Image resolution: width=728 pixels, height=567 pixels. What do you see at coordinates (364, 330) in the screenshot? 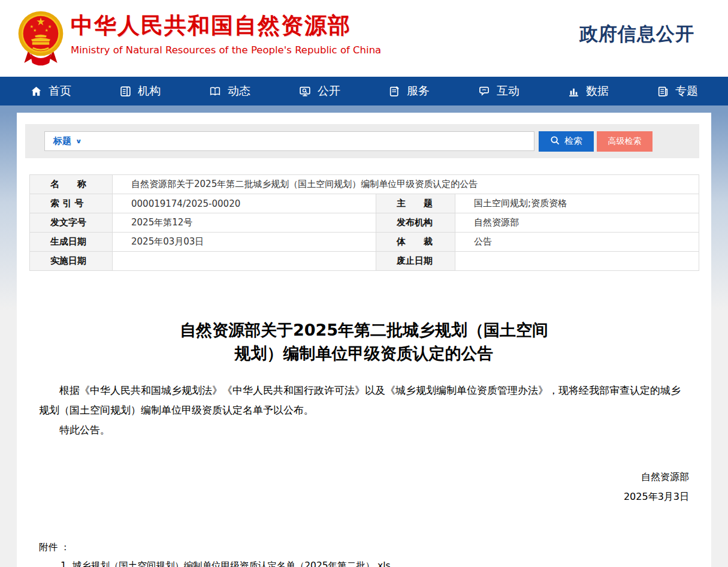
I see `document-title-line1: 自然资源部关于2025年第二批城乡规划（国土空间` at bounding box center [364, 330].